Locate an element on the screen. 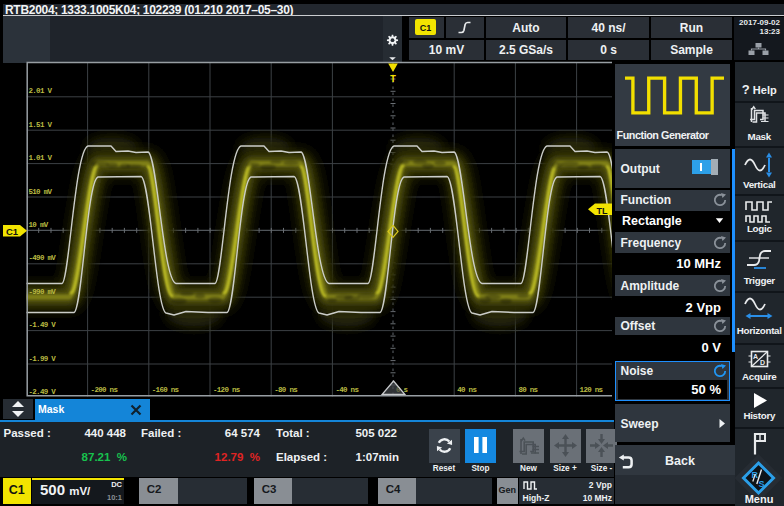 This screenshot has width=784, height=506. svg-text: -80 ns is located at coordinates (286, 390).